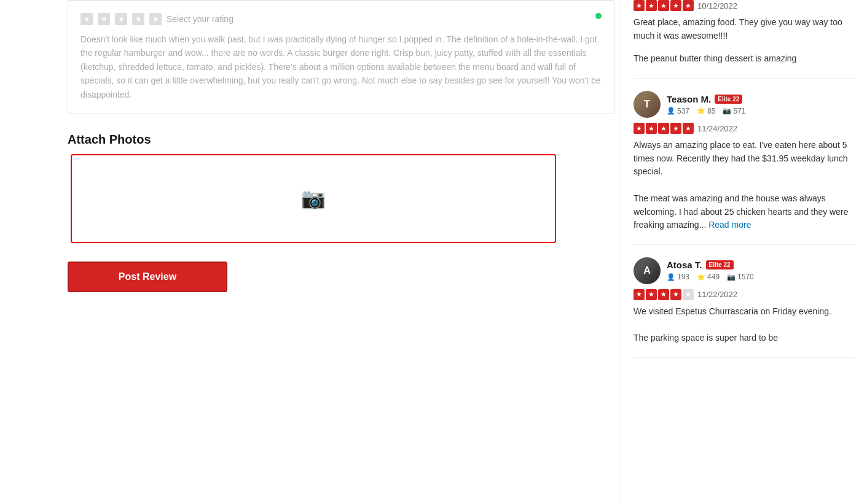 This screenshot has height=504, width=867. Describe the element at coordinates (734, 111) in the screenshot. I see `teason-photos: 📷 571` at that location.